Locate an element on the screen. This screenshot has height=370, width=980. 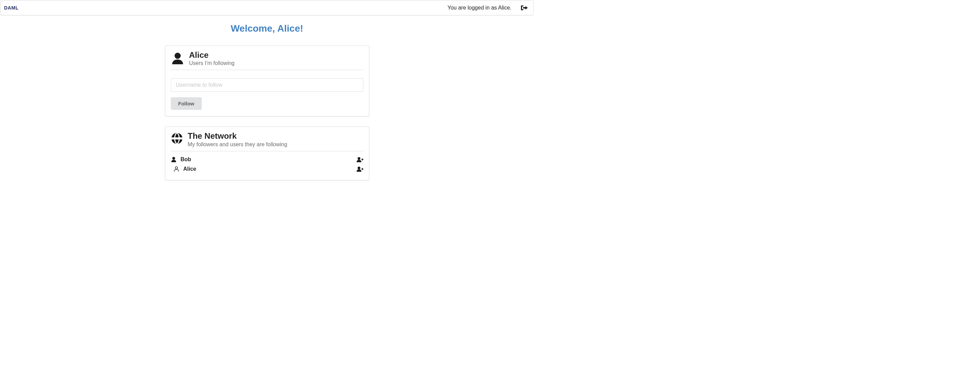
logo: DAML is located at coordinates (11, 8).